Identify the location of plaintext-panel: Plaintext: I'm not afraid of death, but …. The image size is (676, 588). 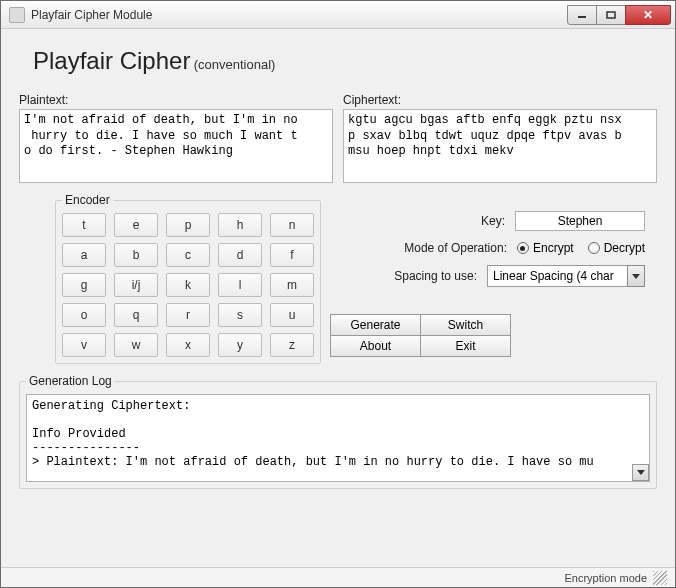
(176, 138).